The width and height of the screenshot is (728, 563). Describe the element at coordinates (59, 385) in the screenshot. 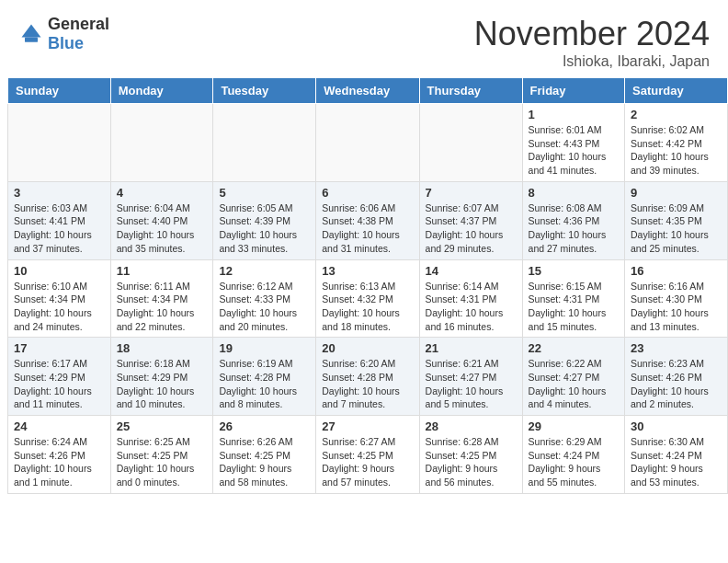

I see `day-info: Sunrise: 6:17 AM Sunset: 4:29 PM Dayligh…` at that location.